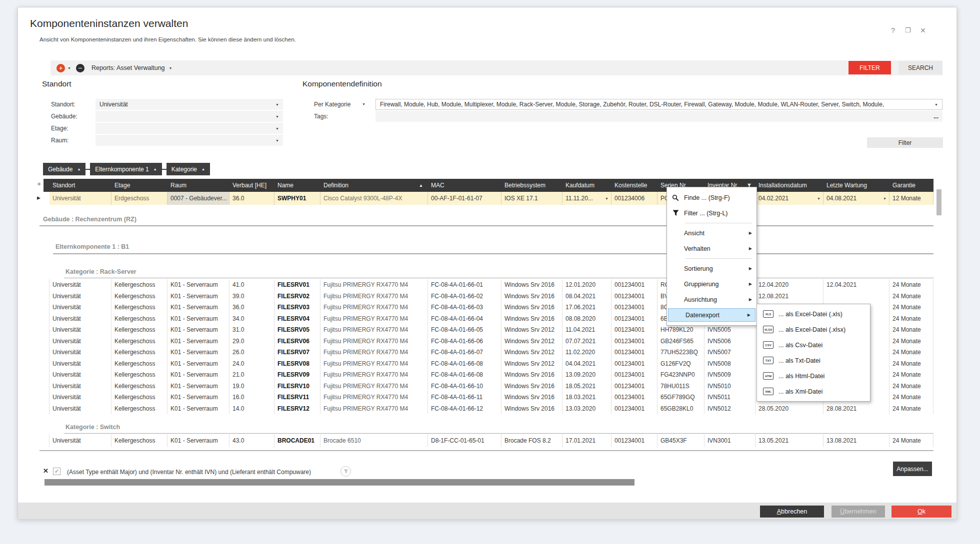  What do you see at coordinates (488, 198) in the screenshot?
I see `table-selected-row: UniversitätErdgeschoss0007 - Gebäudever.…` at bounding box center [488, 198].